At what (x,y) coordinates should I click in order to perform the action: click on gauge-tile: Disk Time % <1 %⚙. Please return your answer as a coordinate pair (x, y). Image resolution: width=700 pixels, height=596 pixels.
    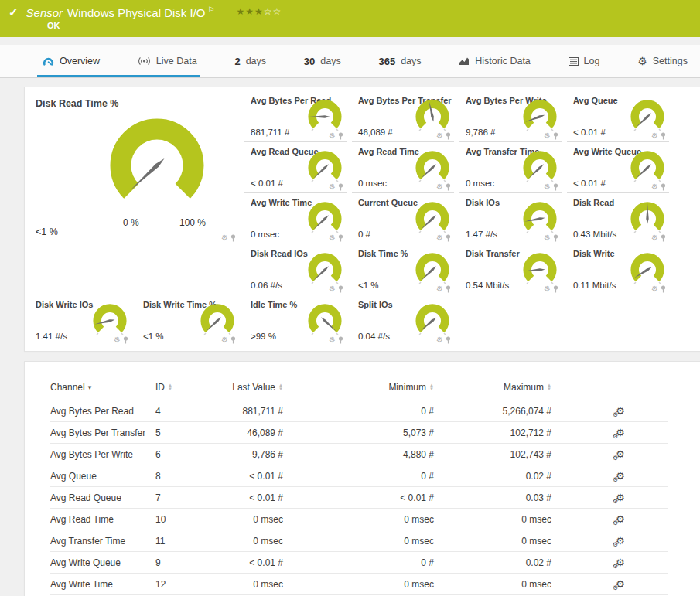
    Looking at the image, I should click on (403, 270).